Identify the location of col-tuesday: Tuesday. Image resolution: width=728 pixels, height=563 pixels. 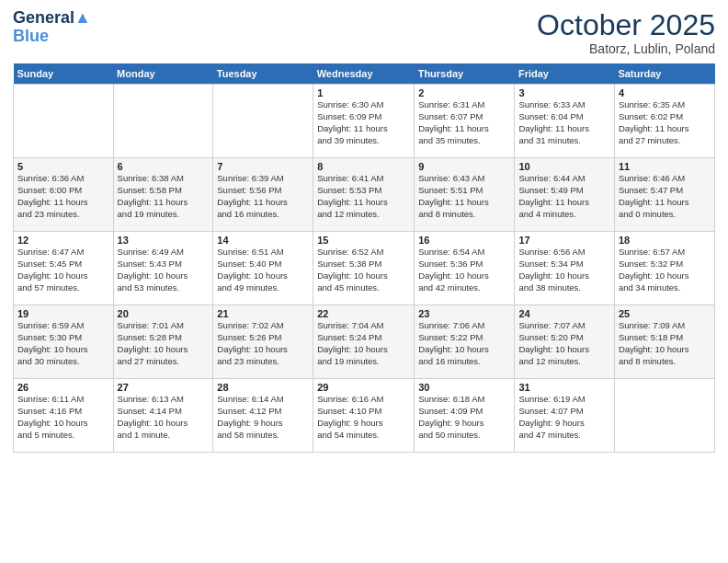
(263, 74).